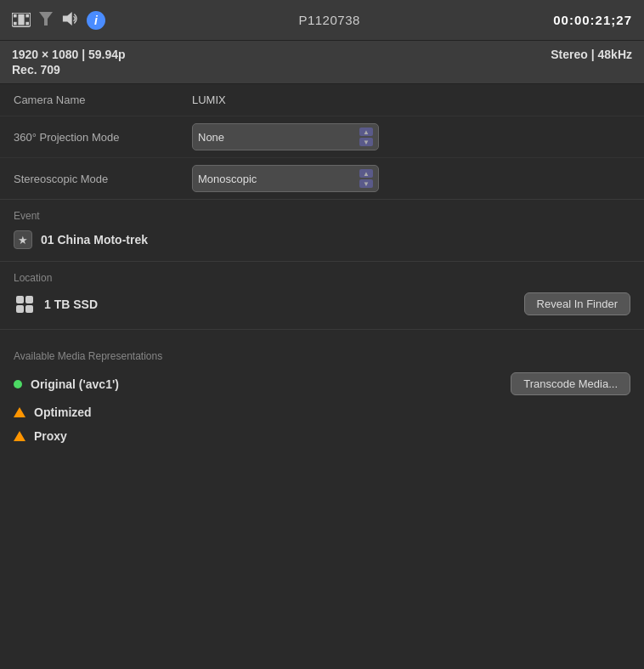  I want to click on stereoscopic-label: Stereoscopic Mode, so click(103, 179).